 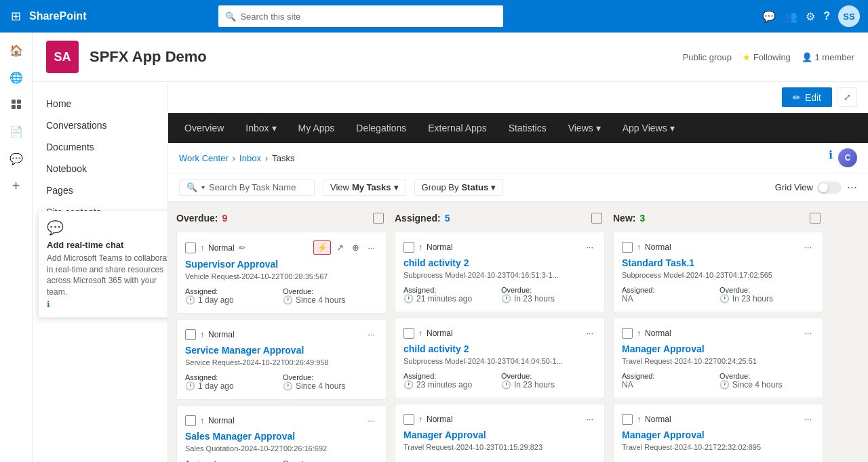 What do you see at coordinates (260, 128) in the screenshot?
I see `app-nav-inbox: Inbox ▾` at bounding box center [260, 128].